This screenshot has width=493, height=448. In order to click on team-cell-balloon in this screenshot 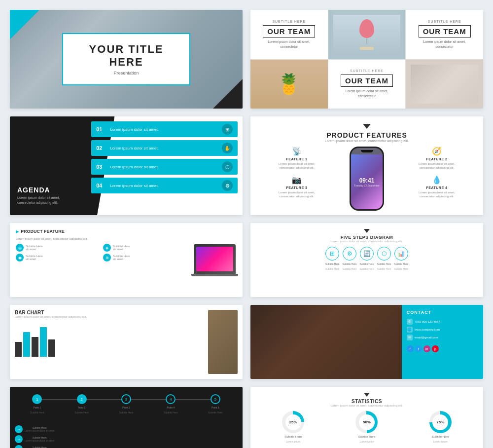, I will do `click(367, 35)`.